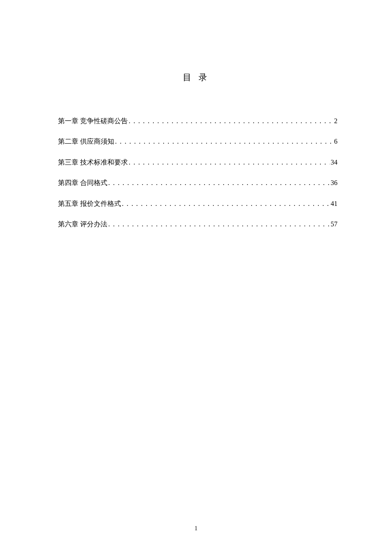 This screenshot has width=392, height=555. I want to click on toc-entry: 第五章 报价文件格式 41, so click(198, 204).